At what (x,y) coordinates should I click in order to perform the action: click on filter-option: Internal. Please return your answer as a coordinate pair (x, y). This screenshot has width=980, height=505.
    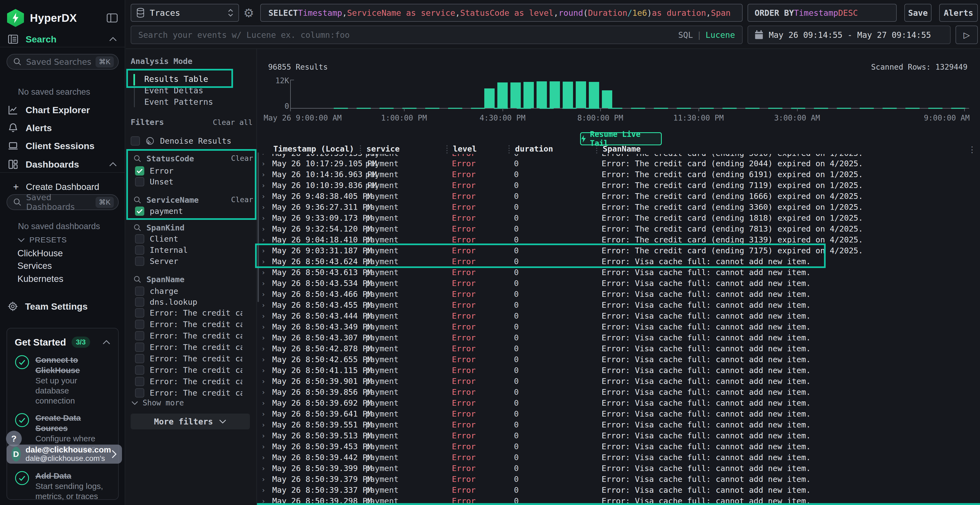
    Looking at the image, I should click on (161, 250).